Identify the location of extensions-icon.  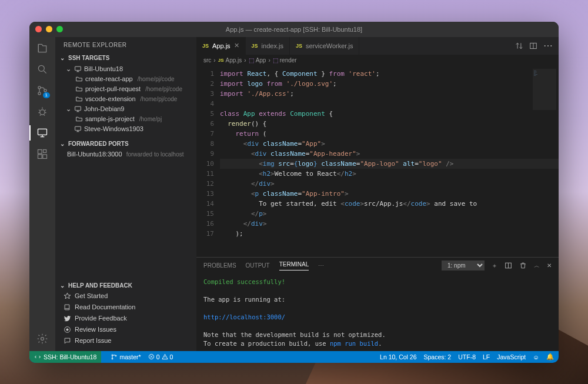
(42, 154).